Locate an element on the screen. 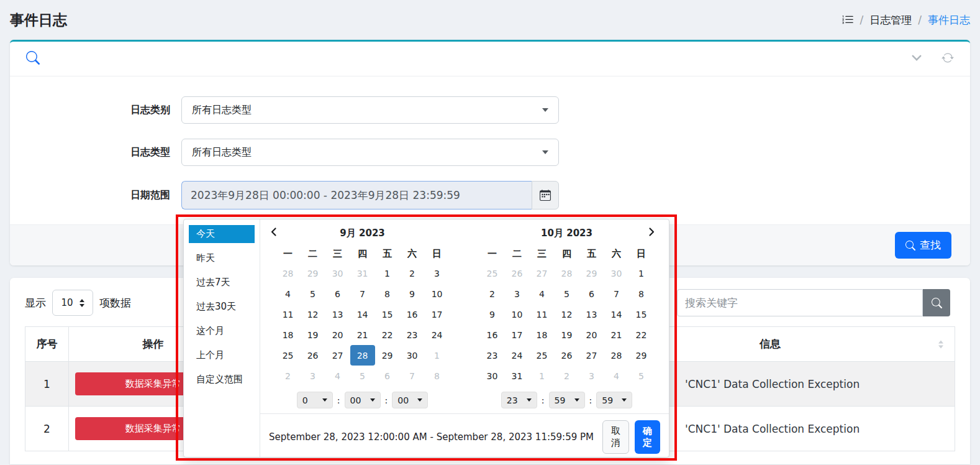 The height and width of the screenshot is (465, 980). day-cell: 19 is located at coordinates (313, 334).